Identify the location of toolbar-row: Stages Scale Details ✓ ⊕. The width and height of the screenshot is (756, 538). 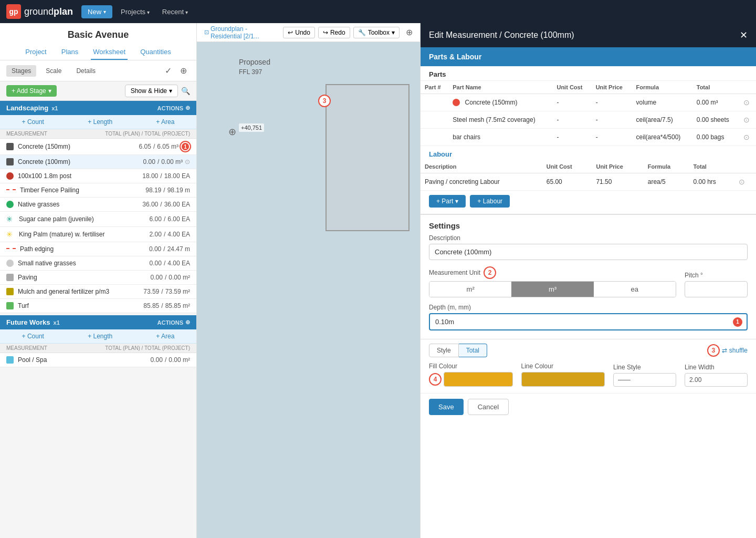
(98, 71).